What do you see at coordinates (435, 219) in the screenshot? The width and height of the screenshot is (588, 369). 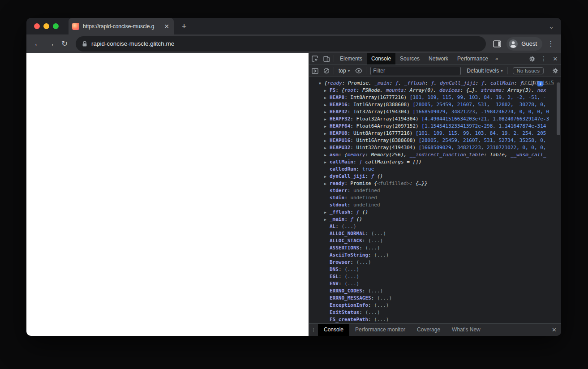 I see `console-row: ▶_main: ƒ ()` at bounding box center [435, 219].